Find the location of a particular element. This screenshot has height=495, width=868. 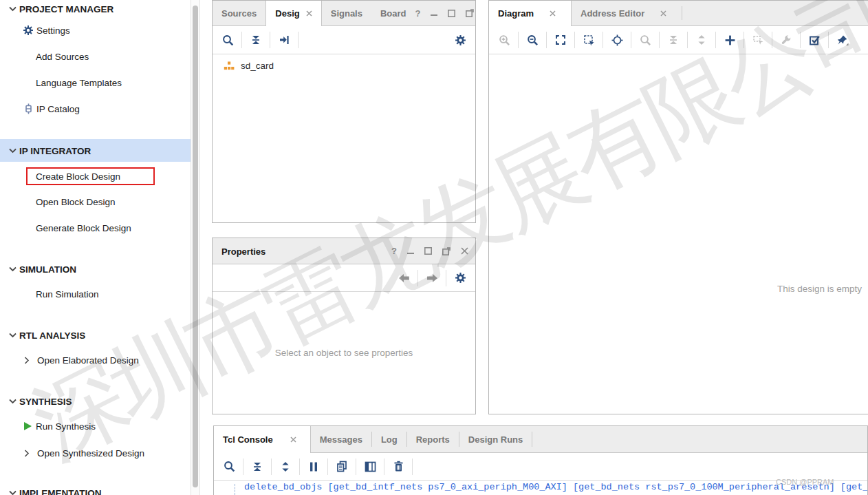

properties-empty-state: Select an object to see properties is located at coordinates (344, 352).